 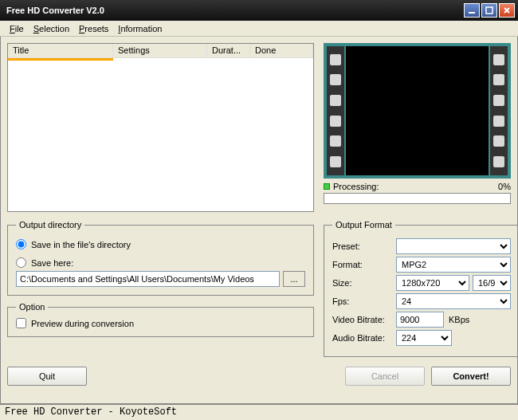 I want to click on sort-indicator, so click(x=61, y=59).